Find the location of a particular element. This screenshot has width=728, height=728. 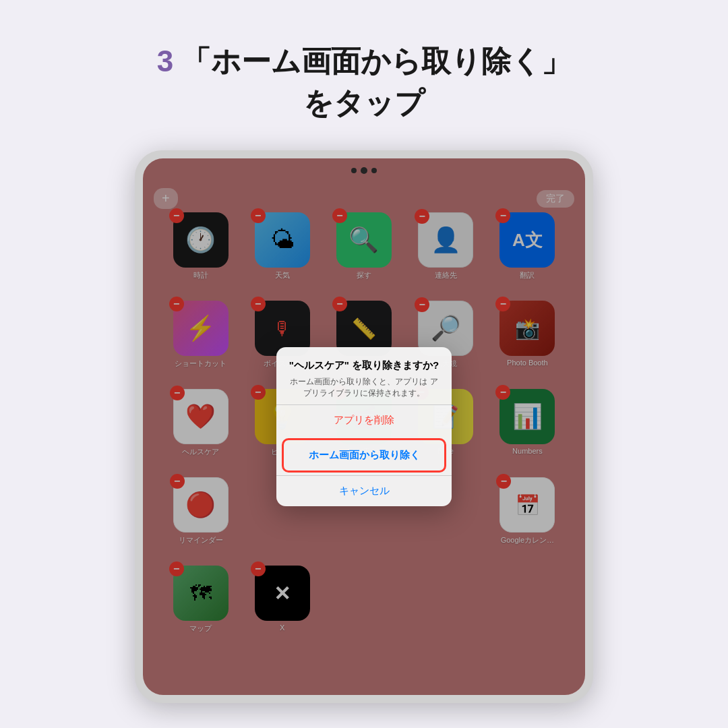

cancel-button: キャンセル is located at coordinates (364, 491).